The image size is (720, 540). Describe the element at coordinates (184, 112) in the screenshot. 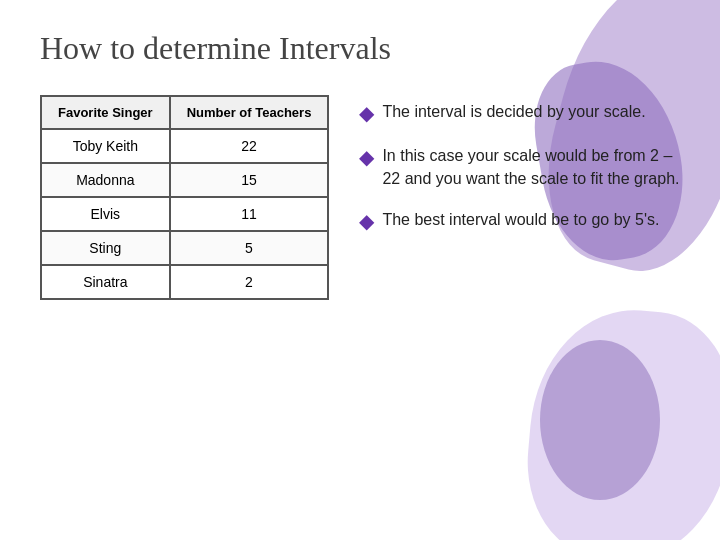

I see `table-header-row: Favorite Singer Number of Teachers` at that location.